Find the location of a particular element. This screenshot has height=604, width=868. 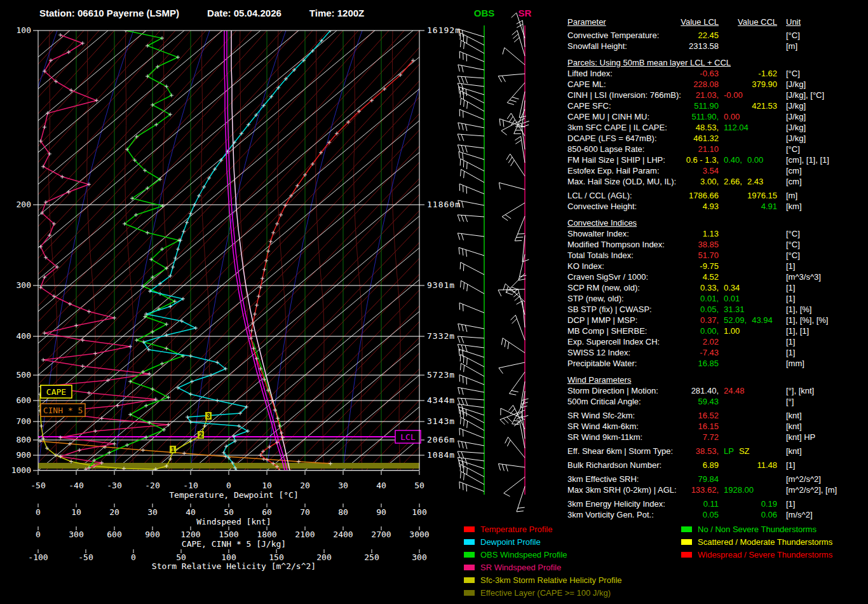

axis-tick-label: -100 is located at coordinates (38, 557).